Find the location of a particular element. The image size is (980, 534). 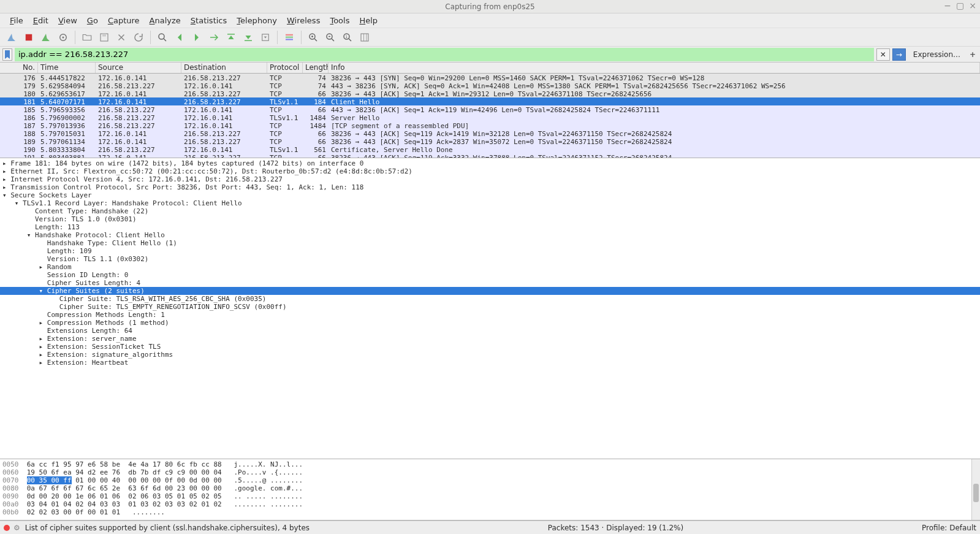

go-last-button is located at coordinates (248, 37).